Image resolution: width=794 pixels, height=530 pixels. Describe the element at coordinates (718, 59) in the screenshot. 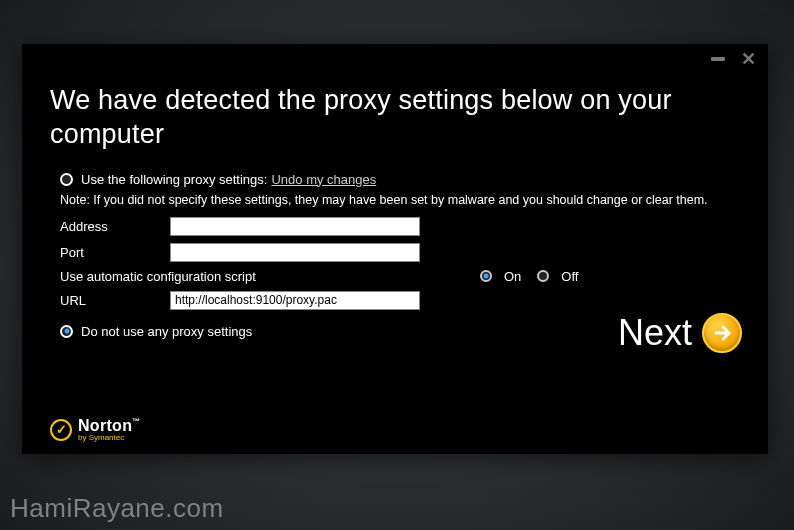

I see `minimize-icon` at that location.